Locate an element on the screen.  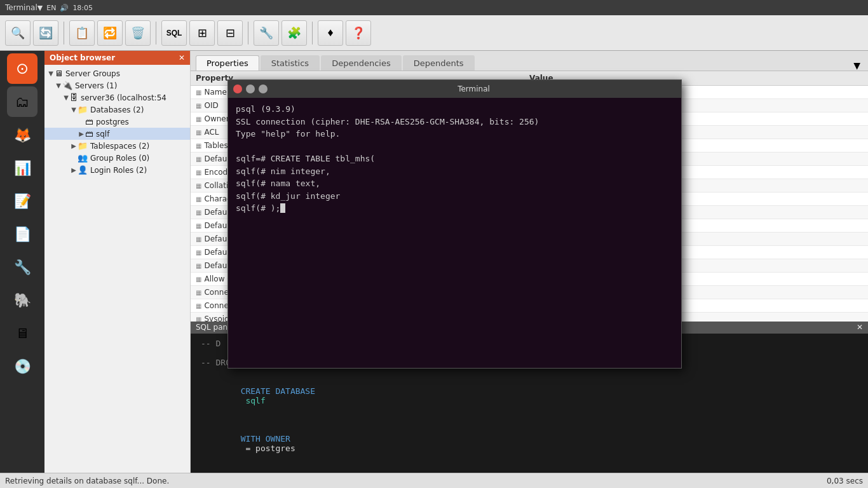
tree-icon-databases: 📁 is located at coordinates (83, 109).